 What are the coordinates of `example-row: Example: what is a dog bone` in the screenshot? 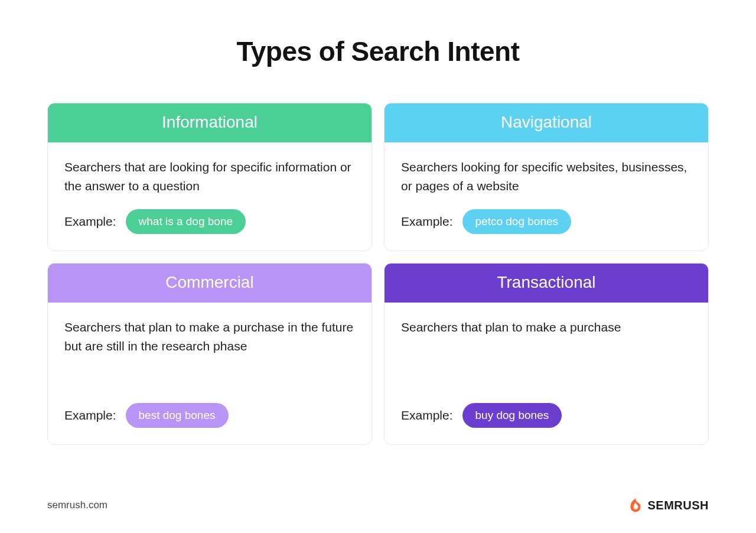 It's located at (210, 222).